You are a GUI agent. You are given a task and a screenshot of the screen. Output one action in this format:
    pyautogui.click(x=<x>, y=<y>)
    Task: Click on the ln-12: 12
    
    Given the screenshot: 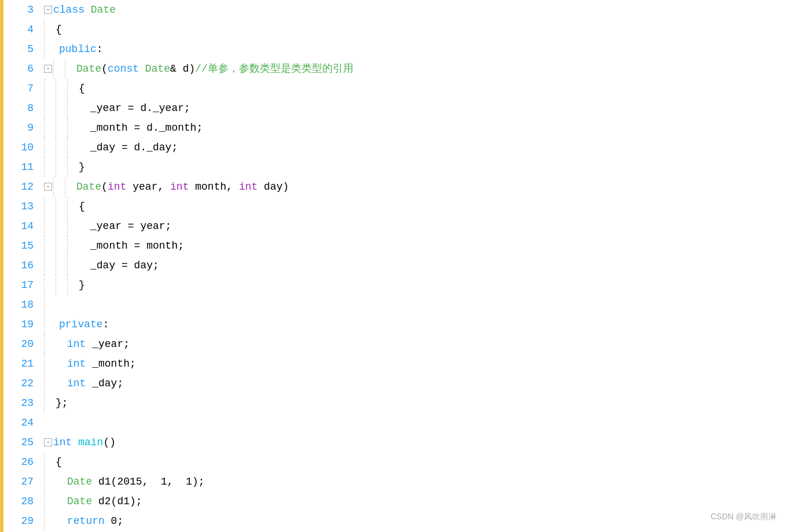 What is the action you would take?
    pyautogui.click(x=19, y=187)
    